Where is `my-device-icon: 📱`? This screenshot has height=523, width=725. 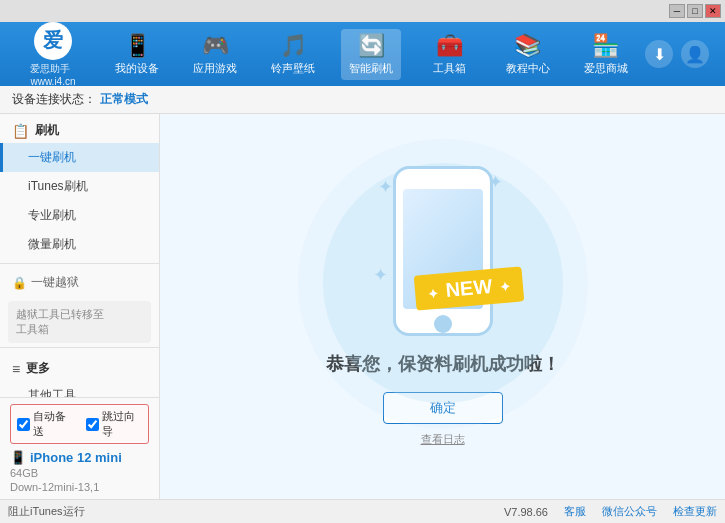
my-device-icon: 📱 is located at coordinates (138, 46).